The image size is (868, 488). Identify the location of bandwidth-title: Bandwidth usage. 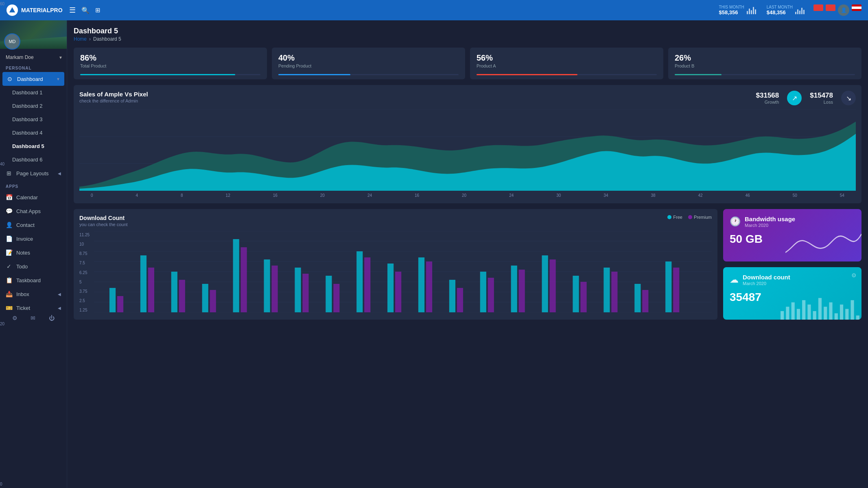
(770, 219).